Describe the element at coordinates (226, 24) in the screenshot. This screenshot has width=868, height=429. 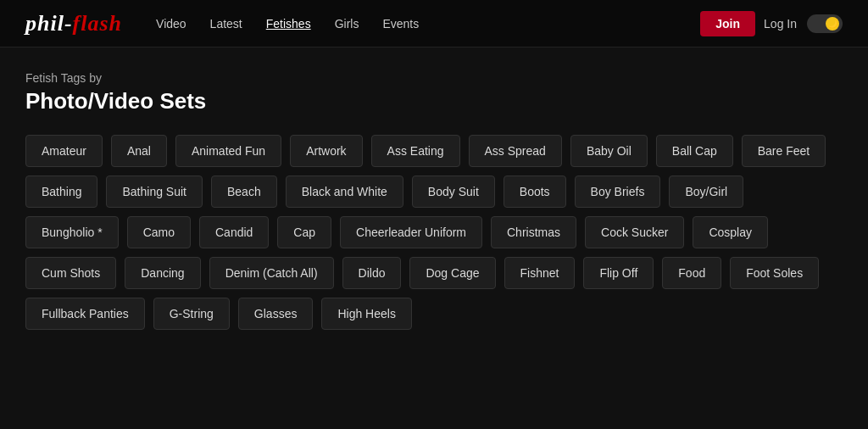
I see `nav-latest: Latest` at that location.